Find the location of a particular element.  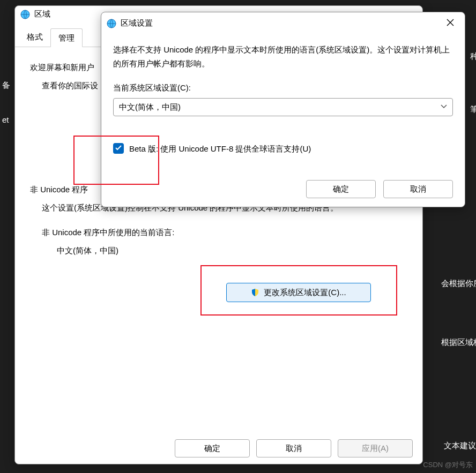

bg-text: 备 is located at coordinates (6, 86).